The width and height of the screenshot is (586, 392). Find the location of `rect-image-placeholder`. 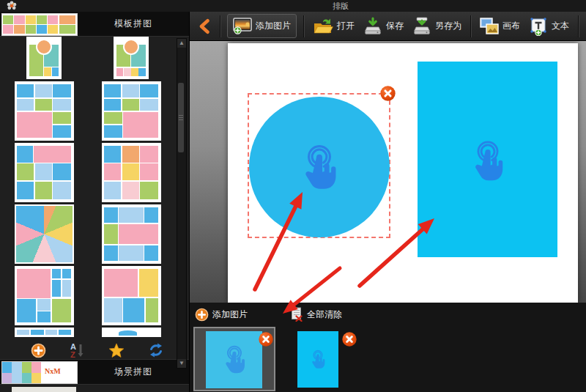

rect-image-placeholder is located at coordinates (488, 160).